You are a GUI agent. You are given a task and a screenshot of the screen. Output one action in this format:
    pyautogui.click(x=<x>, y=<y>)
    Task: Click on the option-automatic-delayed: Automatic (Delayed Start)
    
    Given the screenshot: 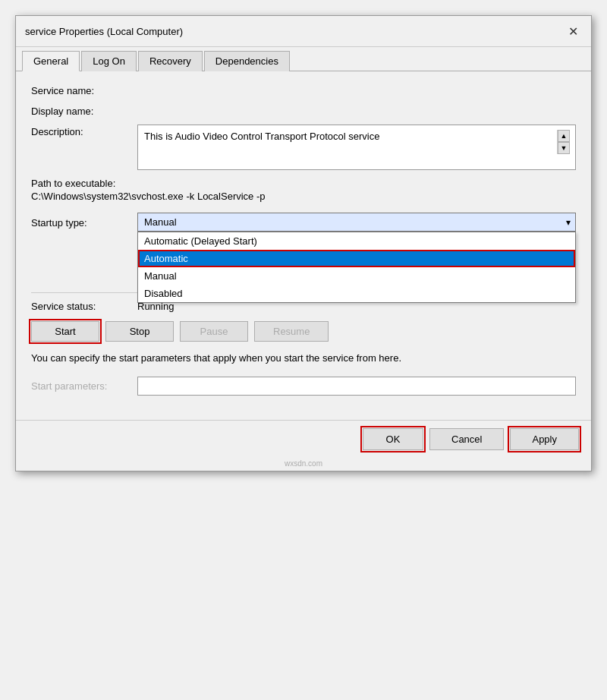 What is the action you would take?
    pyautogui.click(x=357, y=241)
    